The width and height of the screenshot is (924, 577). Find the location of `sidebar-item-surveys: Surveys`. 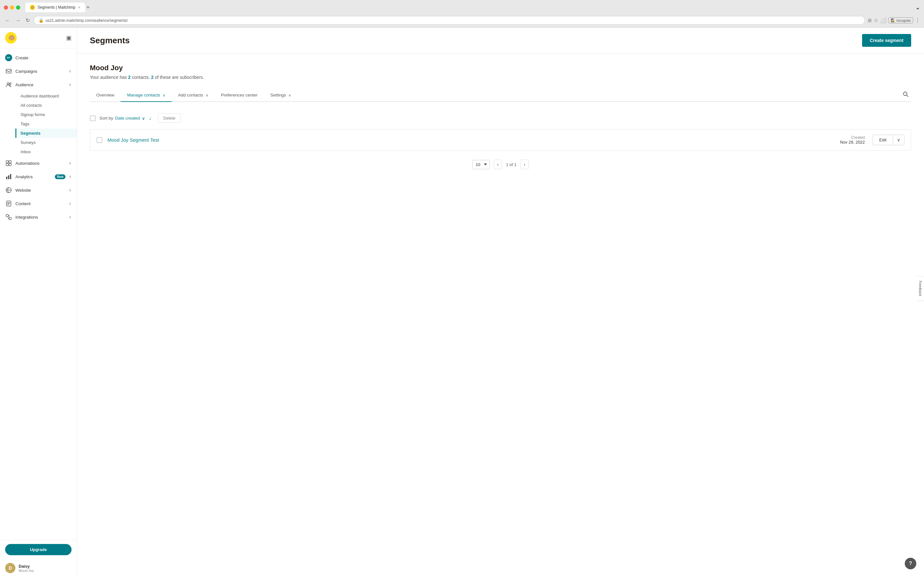

sidebar-item-surveys: Surveys is located at coordinates (46, 143).